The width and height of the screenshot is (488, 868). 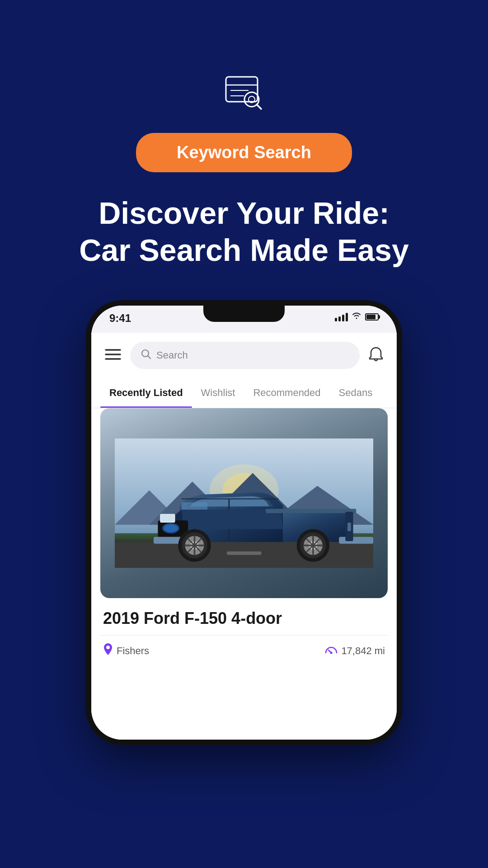 I want to click on car-listing-title: 2019 Ford F-150 4-door, so click(x=244, y=618).